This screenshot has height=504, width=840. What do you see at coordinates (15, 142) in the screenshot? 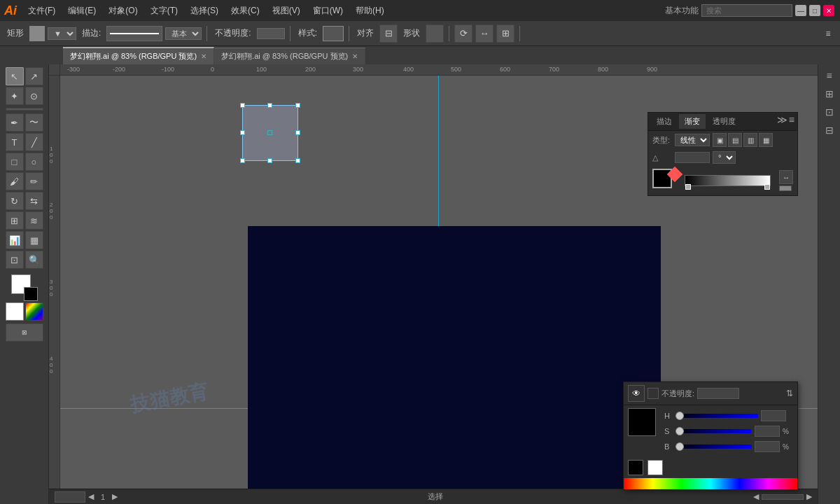
I see `type-tool: T` at bounding box center [15, 142].